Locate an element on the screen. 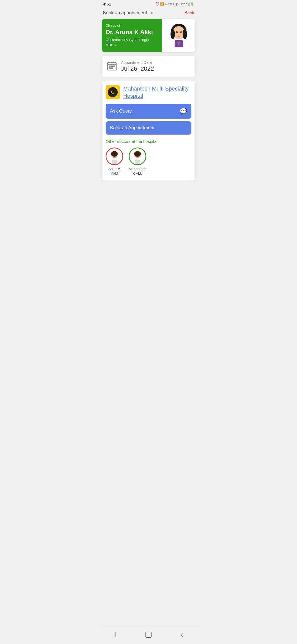 The height and width of the screenshot is (644, 297). hospital-card: ⬡ Mahantesh Multi Speciality Hospital As… is located at coordinates (148, 130).